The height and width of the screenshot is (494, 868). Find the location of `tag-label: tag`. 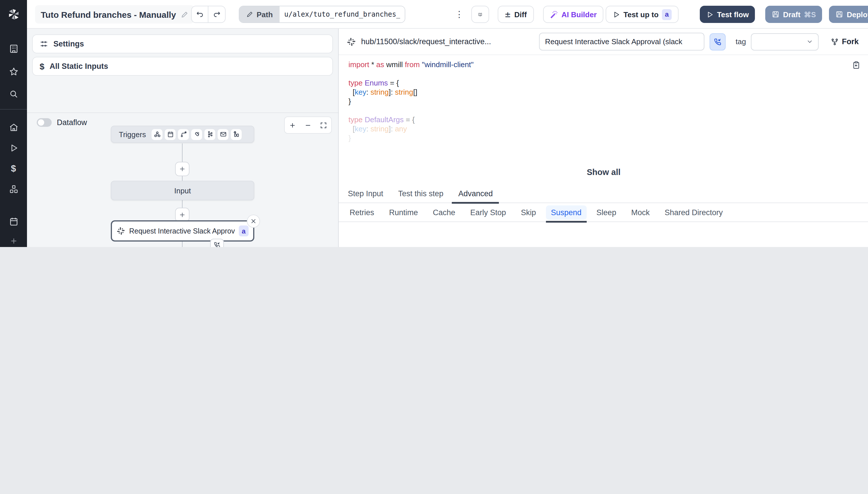

tag-label: tag is located at coordinates (741, 41).